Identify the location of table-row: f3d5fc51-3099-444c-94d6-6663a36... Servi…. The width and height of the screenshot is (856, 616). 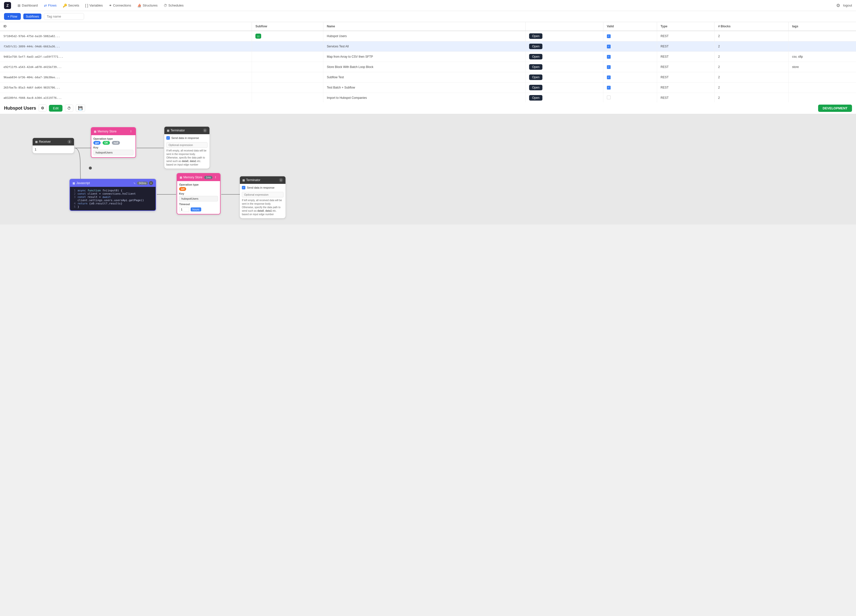
(428, 47).